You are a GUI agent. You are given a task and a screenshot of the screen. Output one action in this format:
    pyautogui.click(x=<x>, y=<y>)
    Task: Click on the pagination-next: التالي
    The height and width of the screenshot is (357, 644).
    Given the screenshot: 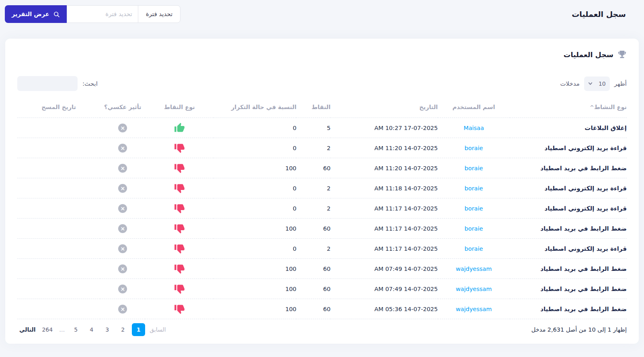 What is the action you would take?
    pyautogui.click(x=27, y=330)
    